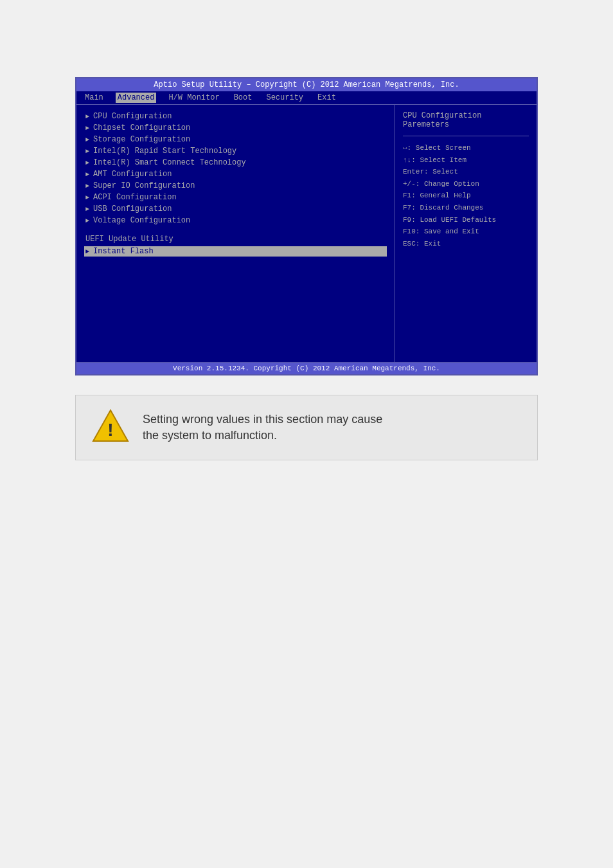 The width and height of the screenshot is (613, 868). What do you see at coordinates (235, 251) in the screenshot?
I see `entry-instant-flash: ► Instant Flash` at bounding box center [235, 251].